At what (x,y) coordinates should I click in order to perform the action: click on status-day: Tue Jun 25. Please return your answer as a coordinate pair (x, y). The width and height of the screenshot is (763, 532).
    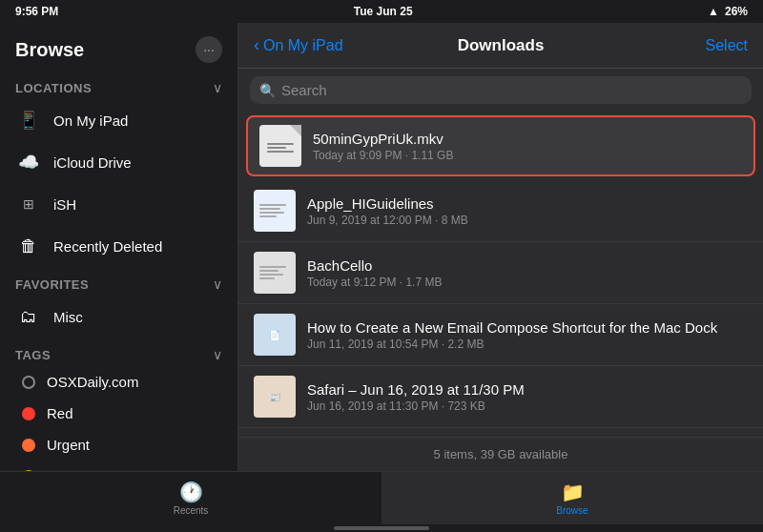
    Looking at the image, I should click on (383, 11).